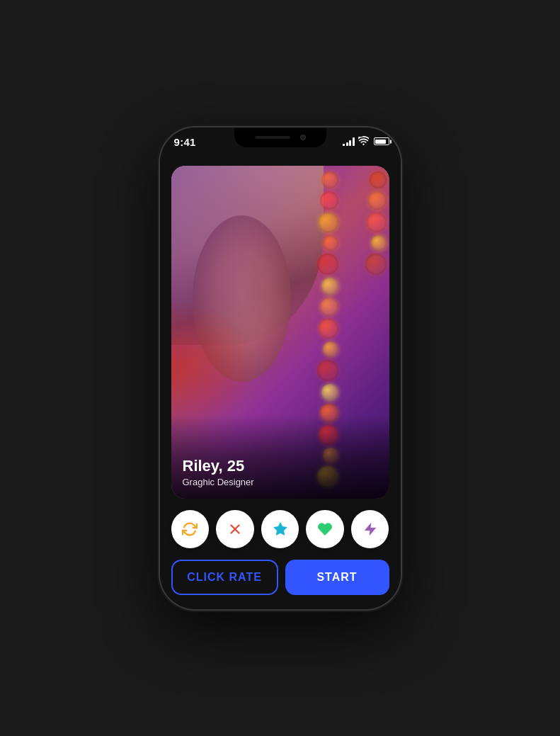 The image size is (560, 736). Describe the element at coordinates (185, 142) in the screenshot. I see `status-time: 9:41` at that location.